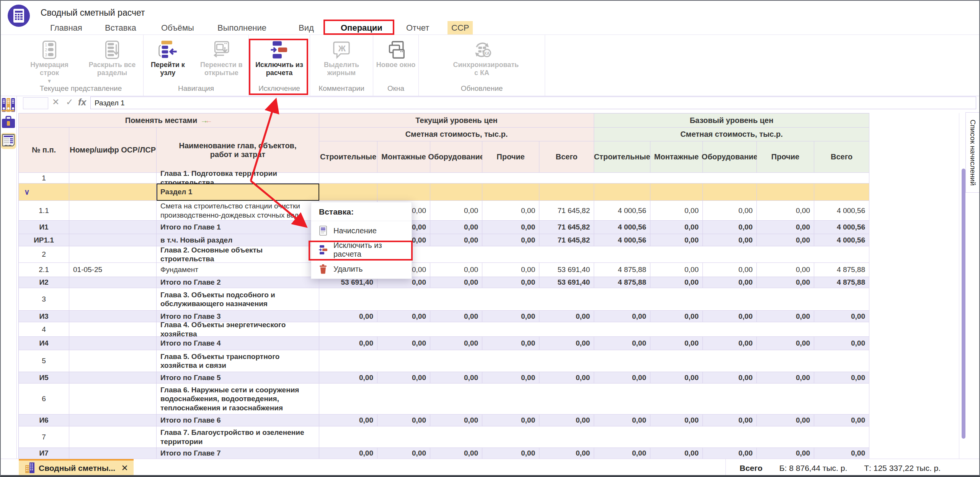 The height and width of the screenshot is (477, 980). What do you see at coordinates (27, 192) in the screenshot?
I see `row-expander-chevron-icon: ∨` at bounding box center [27, 192].